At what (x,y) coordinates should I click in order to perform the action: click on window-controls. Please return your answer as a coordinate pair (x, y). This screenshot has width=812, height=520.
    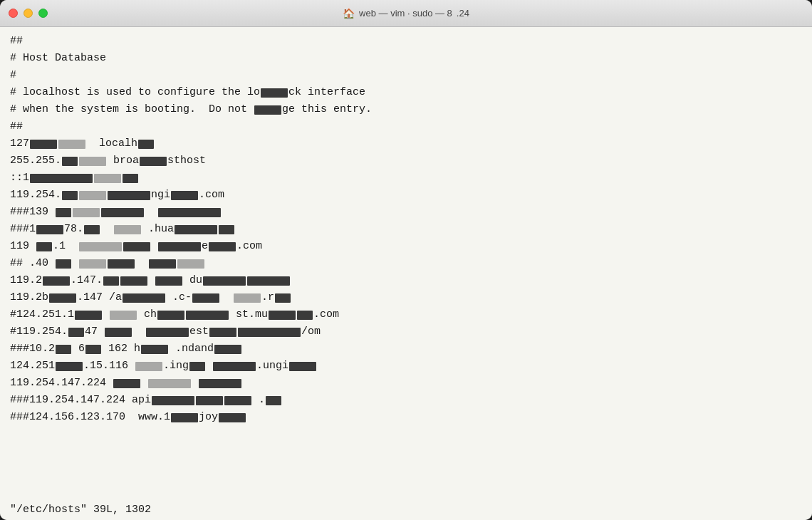
    Looking at the image, I should click on (28, 13).